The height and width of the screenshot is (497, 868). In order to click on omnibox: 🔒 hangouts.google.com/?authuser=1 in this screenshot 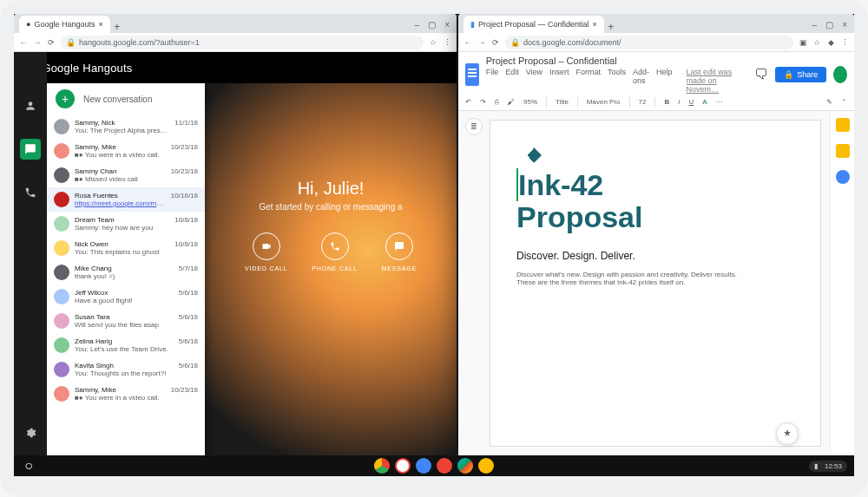, I will do `click(242, 43)`.